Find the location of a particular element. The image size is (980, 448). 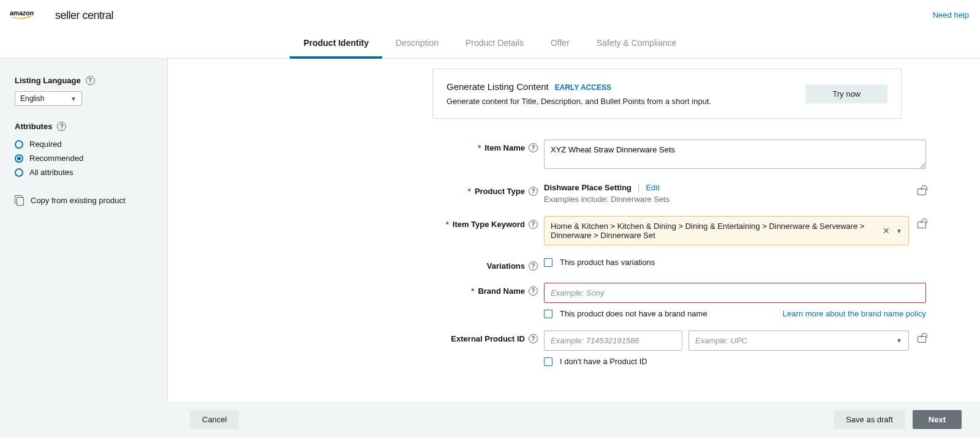

try-now-button: Try now is located at coordinates (846, 94).